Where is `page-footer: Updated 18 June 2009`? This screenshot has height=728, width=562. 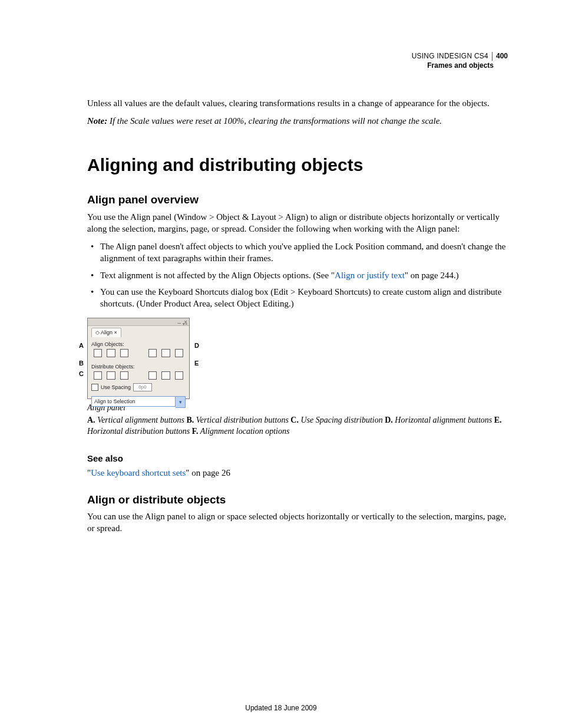 page-footer: Updated 18 June 2009 is located at coordinates (281, 708).